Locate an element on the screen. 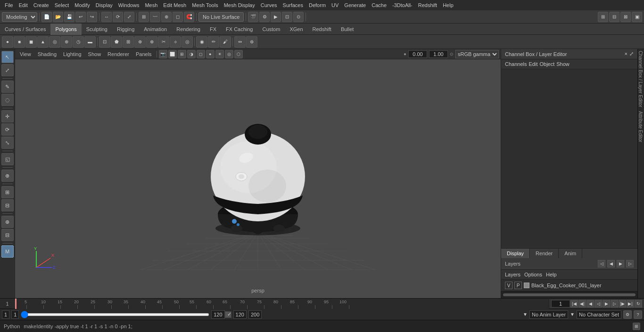 Image resolution: width=644 pixels, height=332 pixels. menu-3dtoa: -3DtoAll- is located at coordinates (403, 5).